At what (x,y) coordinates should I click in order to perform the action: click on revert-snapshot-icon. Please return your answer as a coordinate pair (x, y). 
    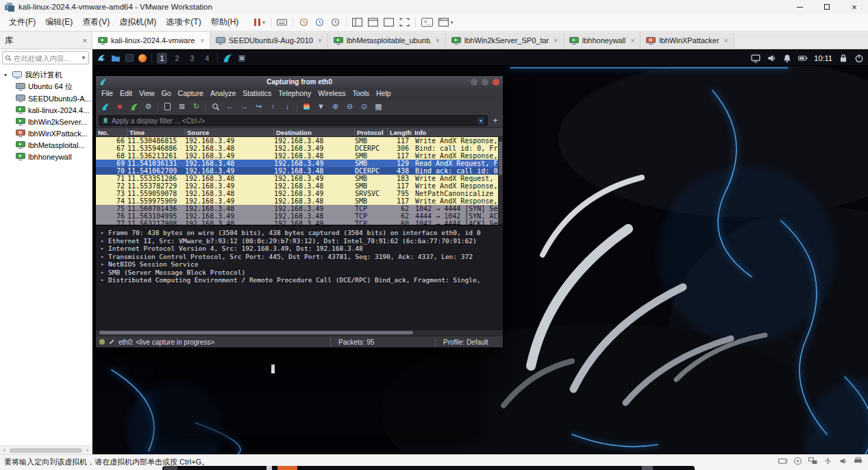
    Looking at the image, I should click on (319, 22).